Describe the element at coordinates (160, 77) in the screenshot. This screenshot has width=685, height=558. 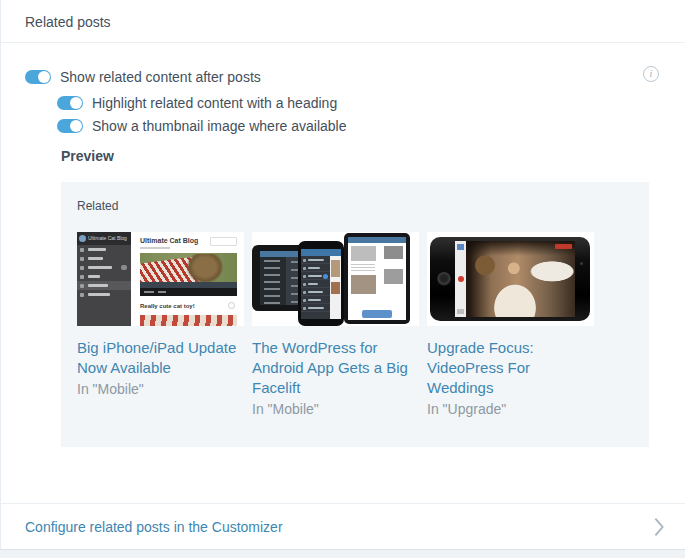
I see `show-related-content-label: Show related content after posts` at that location.